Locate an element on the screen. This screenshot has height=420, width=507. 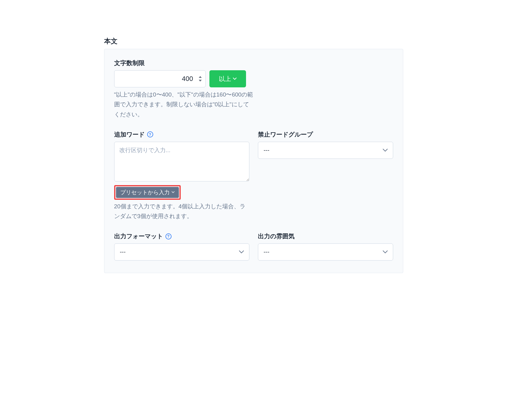
forbidden-words-group: 禁止ワードグループ --- is located at coordinates (325, 181).